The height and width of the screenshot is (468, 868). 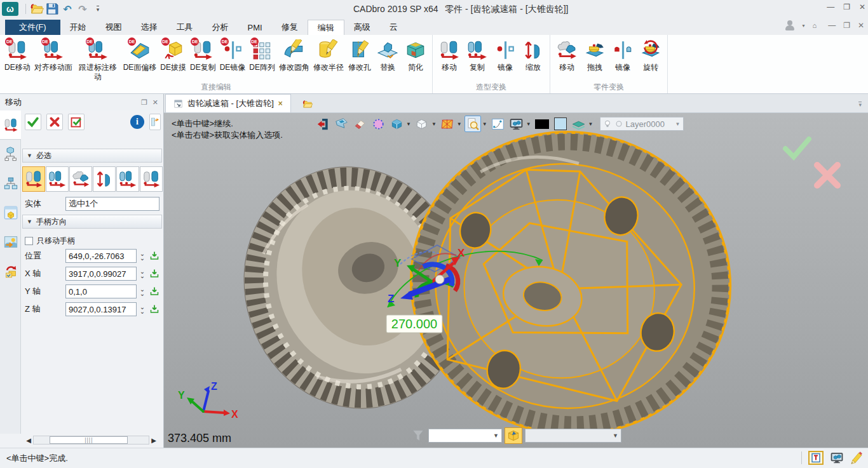 What do you see at coordinates (98, 60) in the screenshot?
I see `button-follow-dim-move: DE跟进标注移动` at bounding box center [98, 60].